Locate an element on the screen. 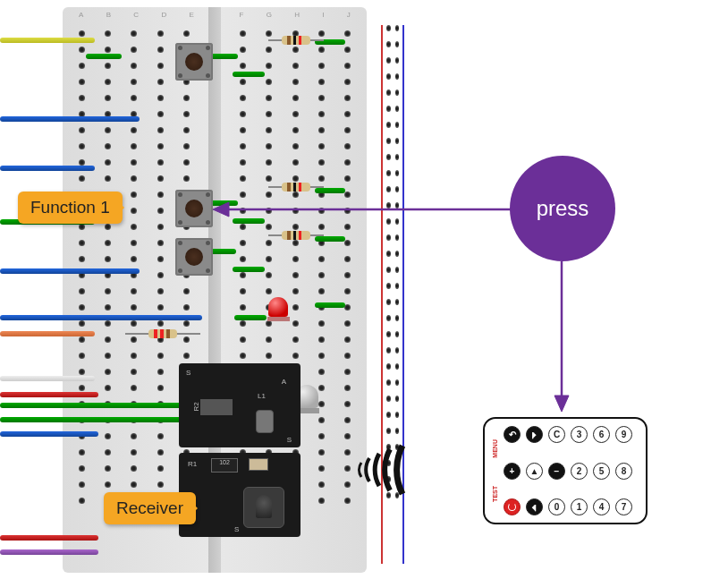 The height and width of the screenshot is (579, 728). remote-side-menu: MENU is located at coordinates (495, 449).